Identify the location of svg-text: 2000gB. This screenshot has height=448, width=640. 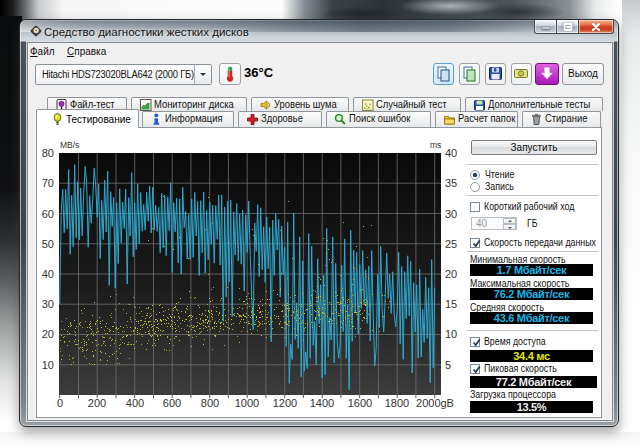
(435, 403).